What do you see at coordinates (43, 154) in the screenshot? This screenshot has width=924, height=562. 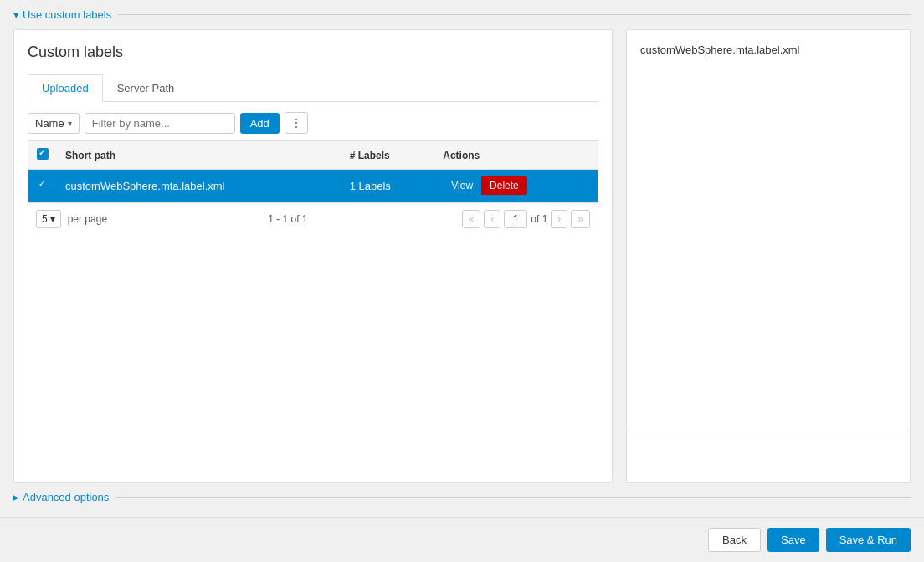 I see `select-all-checkbox` at bounding box center [43, 154].